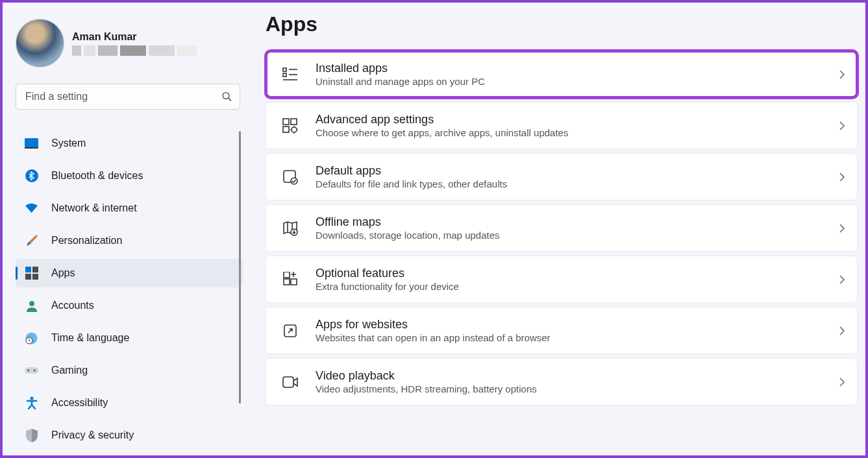 The image size is (868, 458). What do you see at coordinates (131, 43) in the screenshot?
I see `user-profile: Aman Kumar` at bounding box center [131, 43].